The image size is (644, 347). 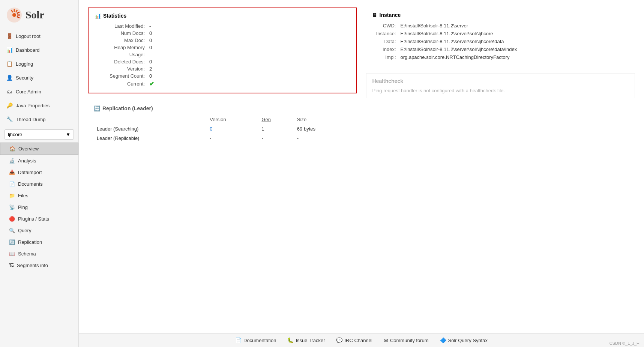 I want to click on instance-row-data: Data: E:\install\Solr\solr-8.11.2\server…, so click(x=501, y=41).